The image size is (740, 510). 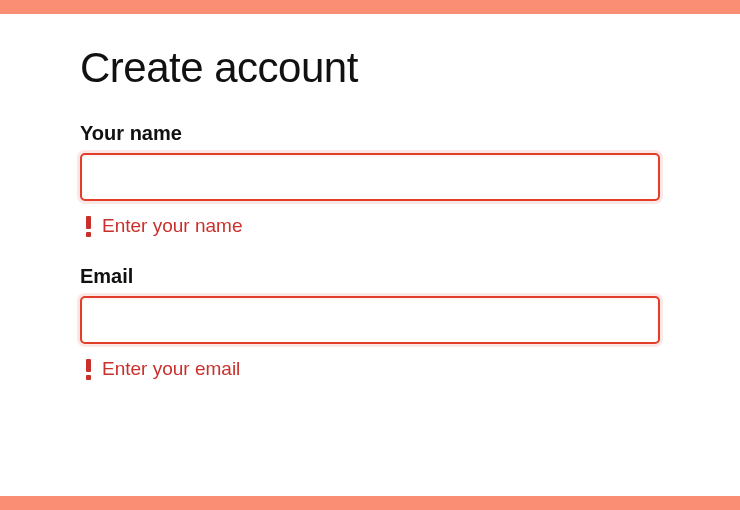 I want to click on top-border-bar, so click(x=370, y=7).